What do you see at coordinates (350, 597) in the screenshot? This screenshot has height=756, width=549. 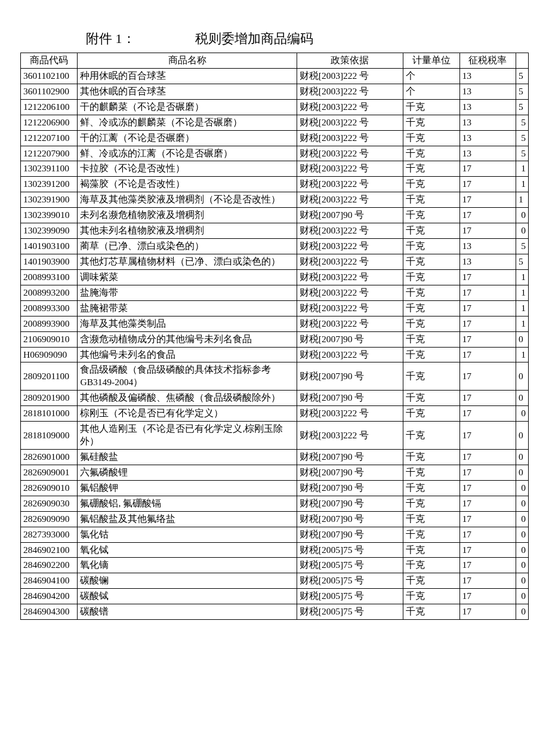 I see `cell-basis: 财税[2005]75 号` at bounding box center [350, 597].